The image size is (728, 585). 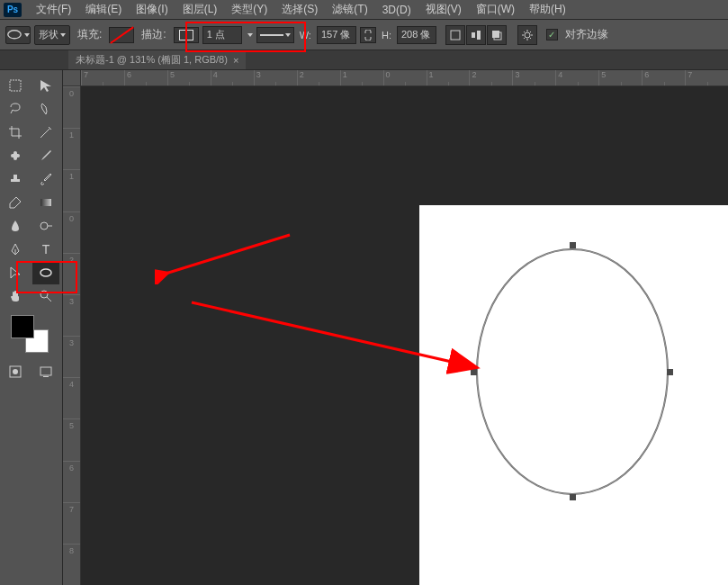 I want to click on fill-swatch, so click(x=121, y=35).